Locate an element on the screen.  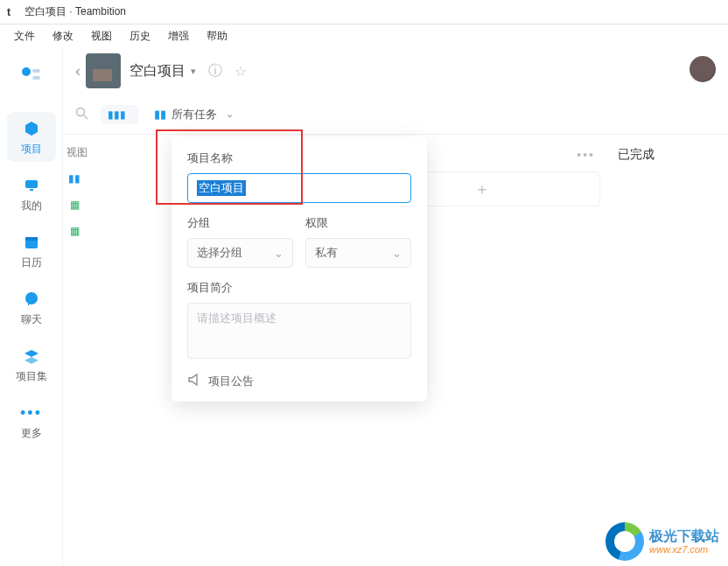
search-icon is located at coordinates (82, 115).